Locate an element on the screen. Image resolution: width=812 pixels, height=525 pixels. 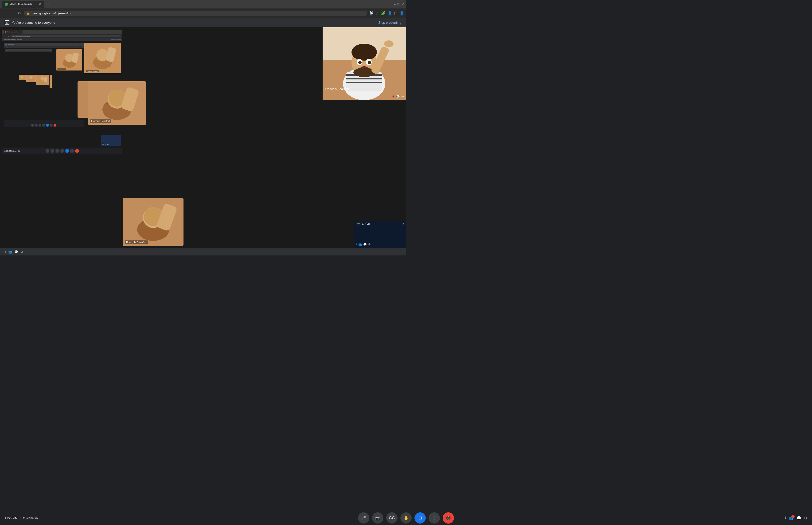
extension-icon: 🧩 is located at coordinates (383, 13).